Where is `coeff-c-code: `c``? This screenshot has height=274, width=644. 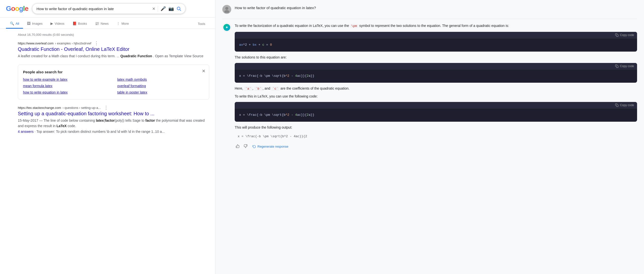 coeff-c-code: `c` is located at coordinates (276, 89).